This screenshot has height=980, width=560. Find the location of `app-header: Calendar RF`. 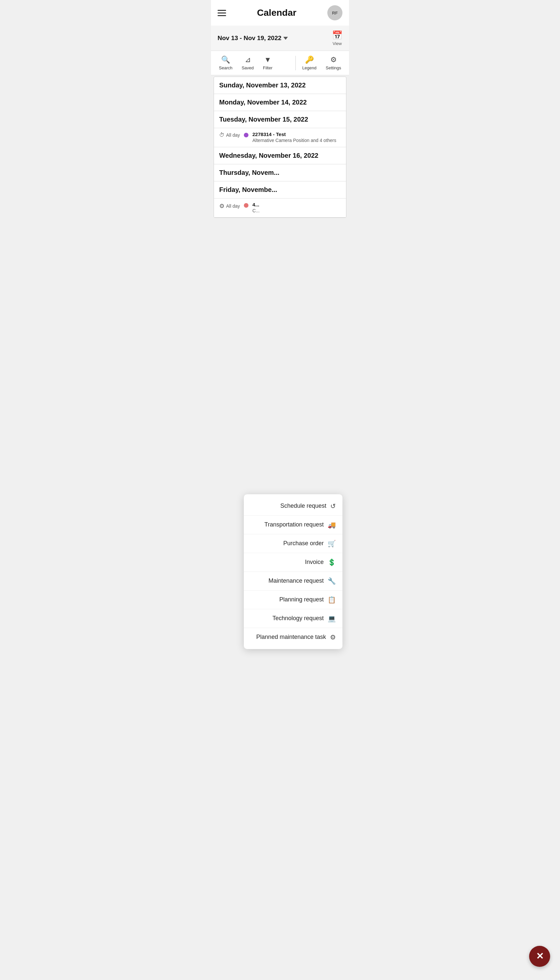

app-header: Calendar RF is located at coordinates (280, 13).